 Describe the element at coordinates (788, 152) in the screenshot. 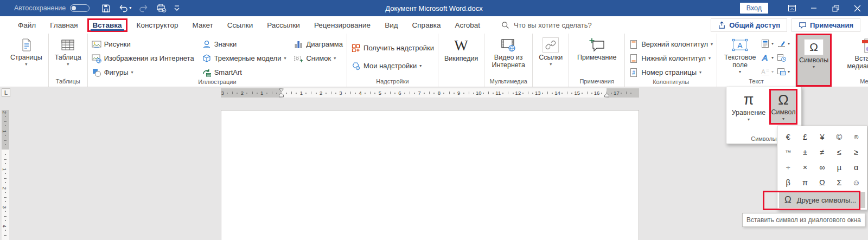

I see `symbol-cell: ™` at that location.